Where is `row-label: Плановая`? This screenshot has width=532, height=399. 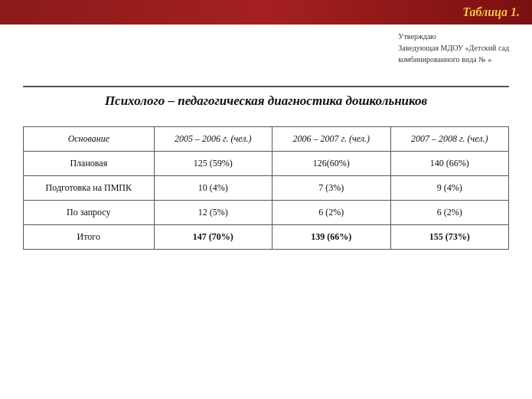 row-label: Плановая is located at coordinates (89, 164).